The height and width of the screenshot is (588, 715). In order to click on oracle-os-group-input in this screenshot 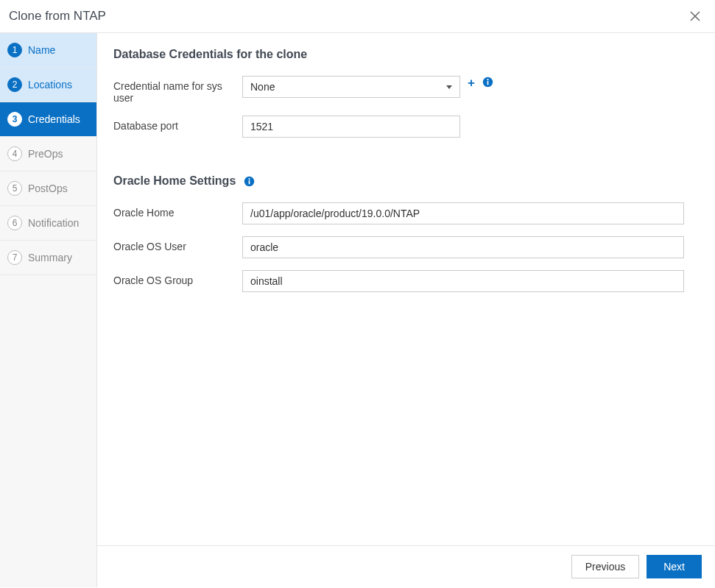, I will do `click(463, 281)`.